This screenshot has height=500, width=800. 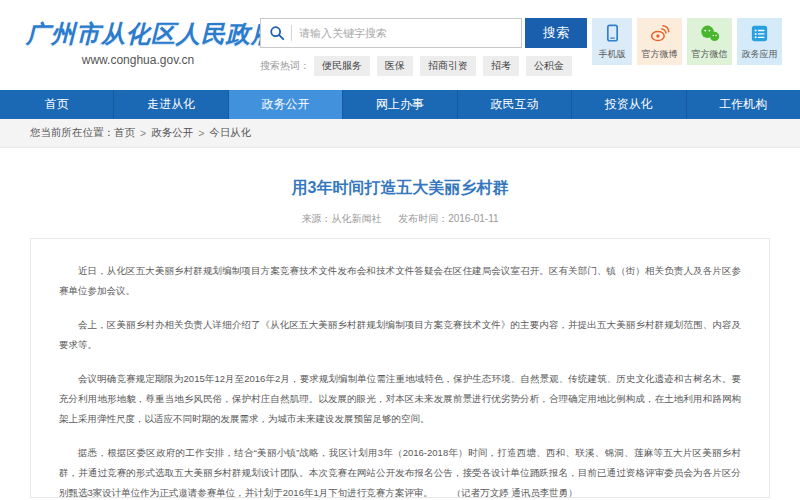 What do you see at coordinates (549, 66) in the screenshot?
I see `hot-word-tag: 公积金` at bounding box center [549, 66].